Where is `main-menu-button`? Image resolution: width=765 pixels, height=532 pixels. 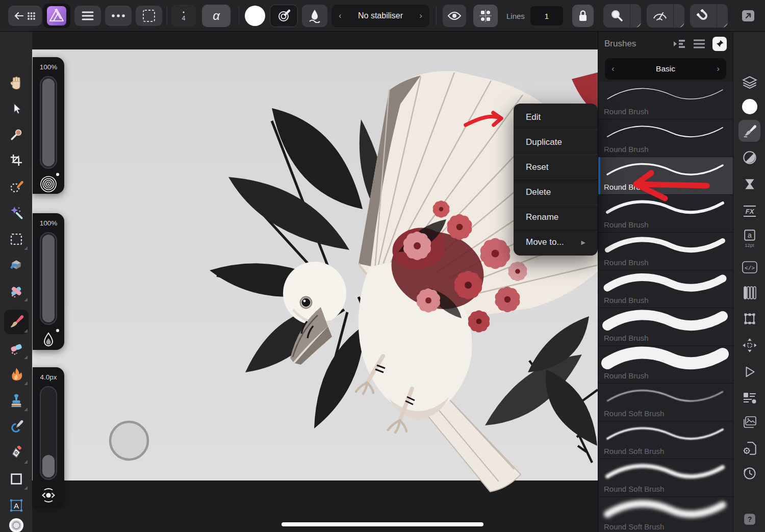 main-menu-button is located at coordinates (88, 16).